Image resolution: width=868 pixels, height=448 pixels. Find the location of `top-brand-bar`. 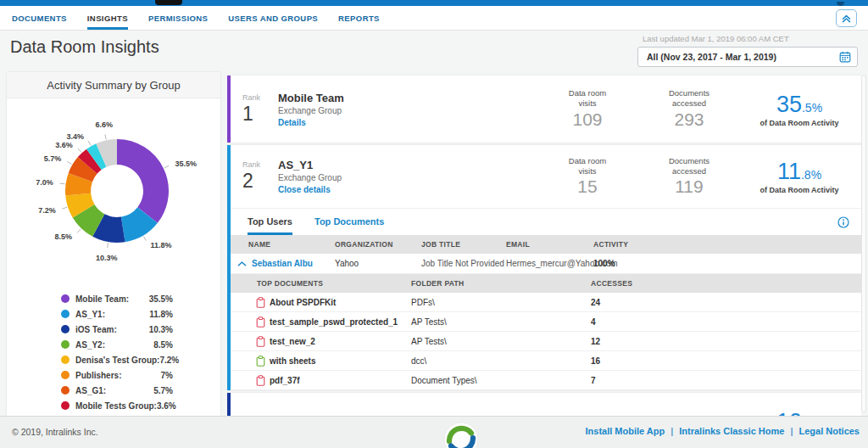

top-brand-bar is located at coordinates (434, 3).